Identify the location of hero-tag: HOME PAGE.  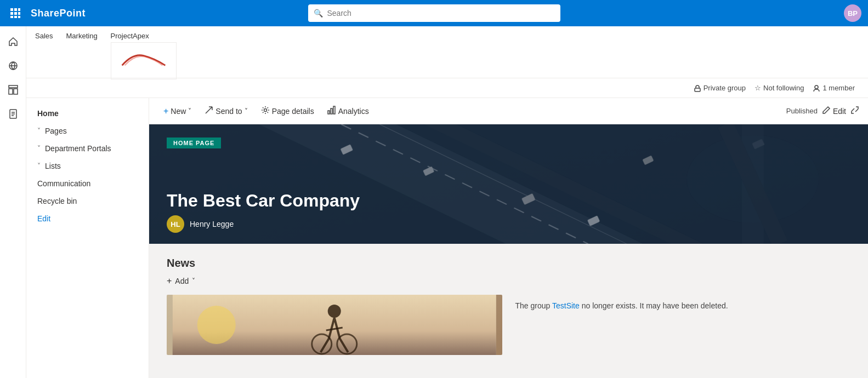
(194, 143).